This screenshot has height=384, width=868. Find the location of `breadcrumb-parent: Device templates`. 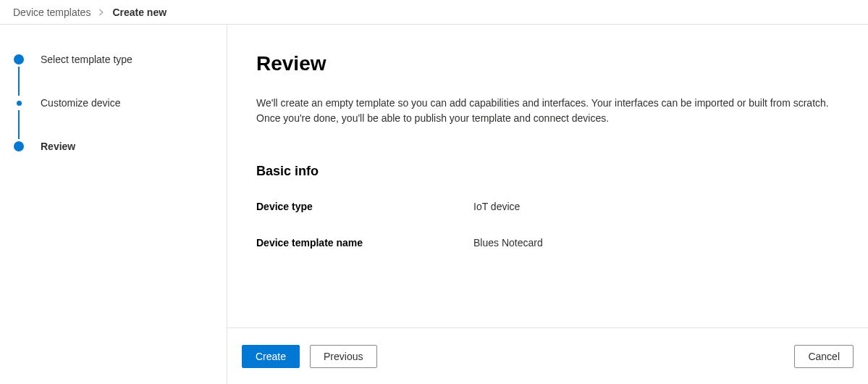

breadcrumb-parent: Device templates is located at coordinates (52, 12).